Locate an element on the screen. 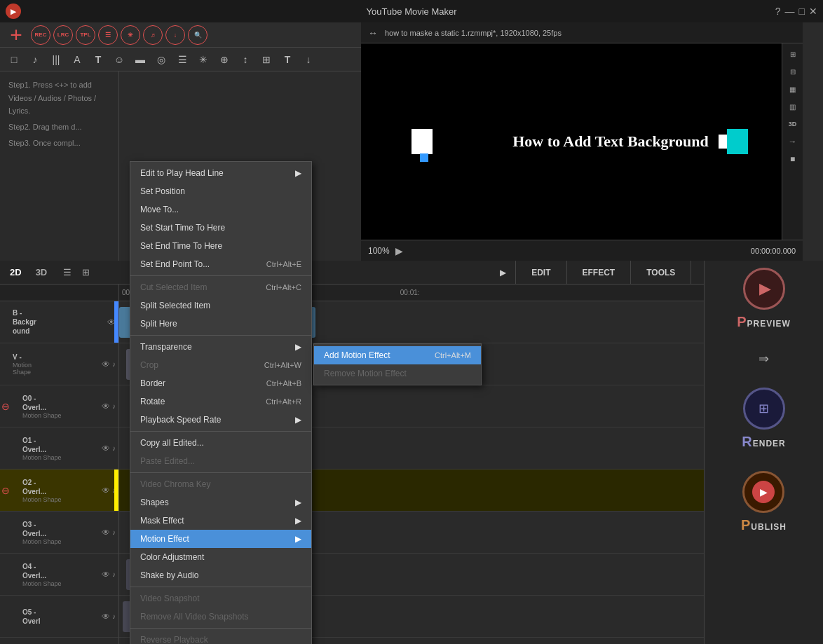 This screenshot has width=823, height=644. help-btn: ? is located at coordinates (778, 11).